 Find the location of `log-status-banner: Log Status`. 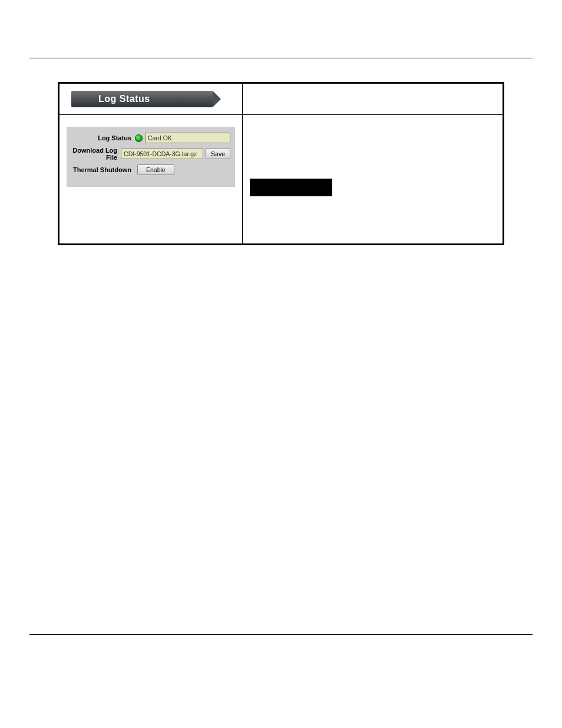

log-status-banner: Log Status is located at coordinates (142, 99).